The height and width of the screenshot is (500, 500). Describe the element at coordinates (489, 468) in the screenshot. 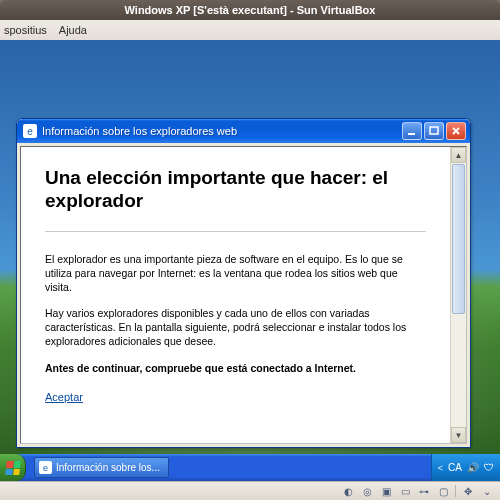

I see `tray-shield-icon: 🛡` at that location.